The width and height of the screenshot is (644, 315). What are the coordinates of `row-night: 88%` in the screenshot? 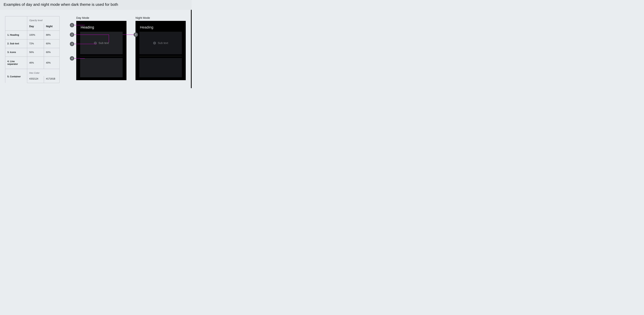 It's located at (52, 35).